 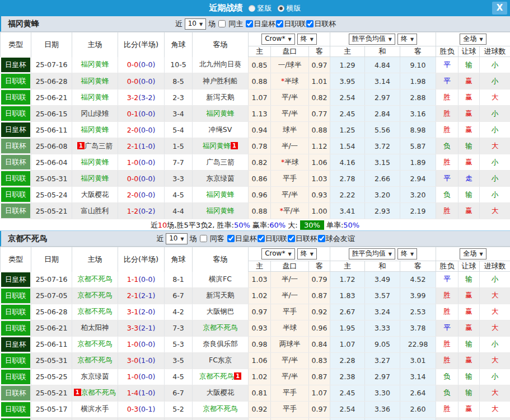 What do you see at coordinates (447, 409) in the screenshot?
I see `result-outcome: 胜` at bounding box center [447, 409].